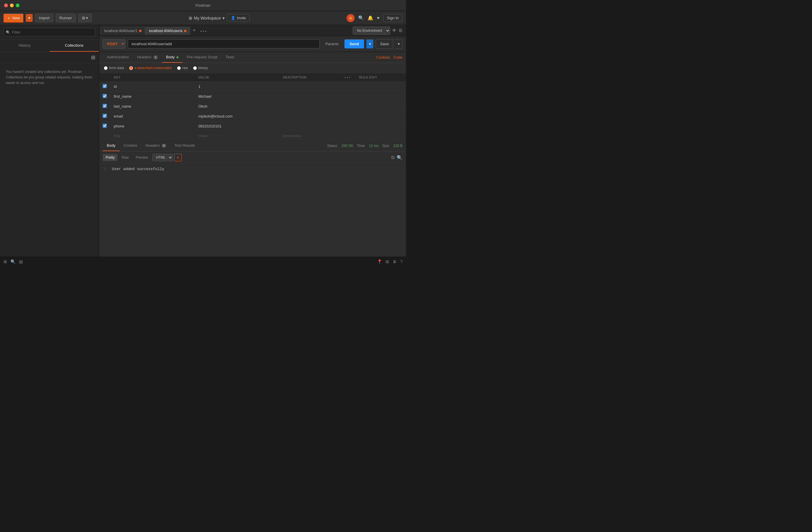  Describe the element at coordinates (18, 5) in the screenshot. I see `maximize-button` at that location.